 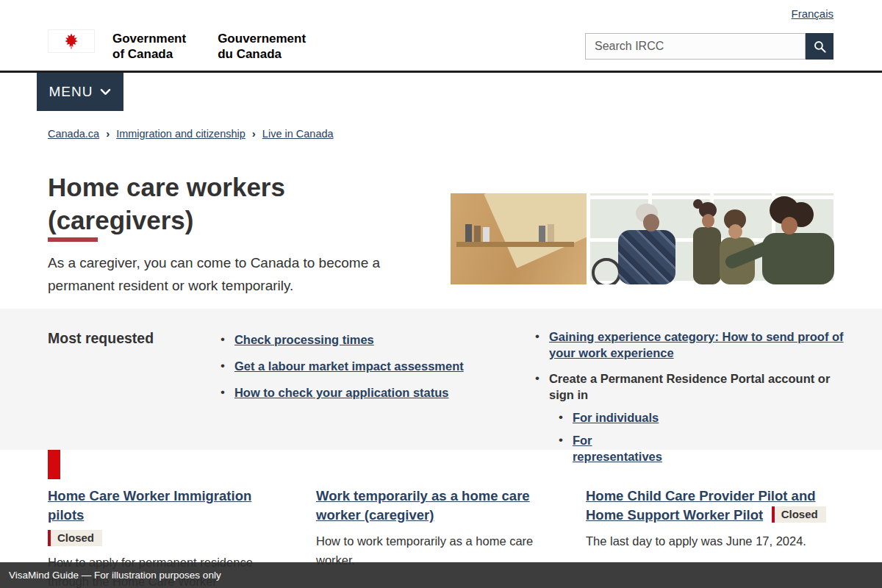 I want to click on wordmark-french: Gouvernement du Canada, so click(x=262, y=46).